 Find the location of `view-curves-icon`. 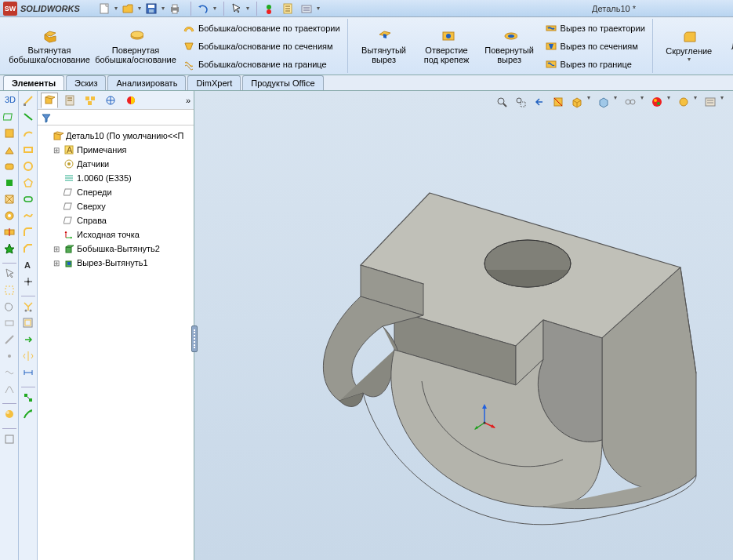

view-curves-icon is located at coordinates (9, 183).